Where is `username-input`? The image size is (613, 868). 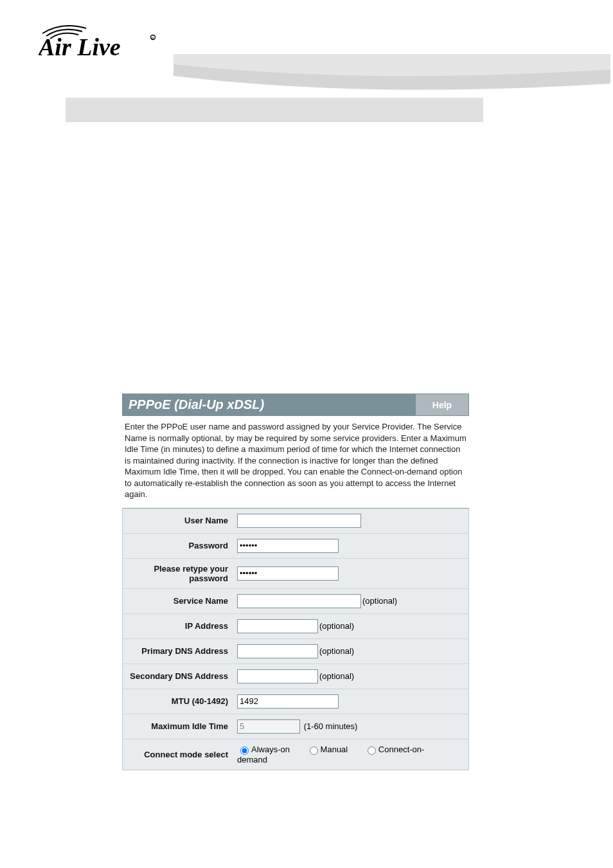 username-input is located at coordinates (299, 521).